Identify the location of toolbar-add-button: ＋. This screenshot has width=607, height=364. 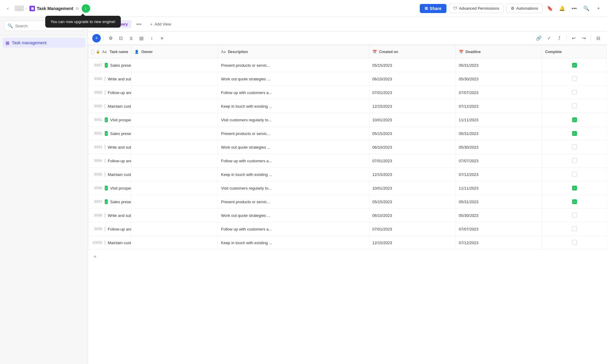
(97, 38).